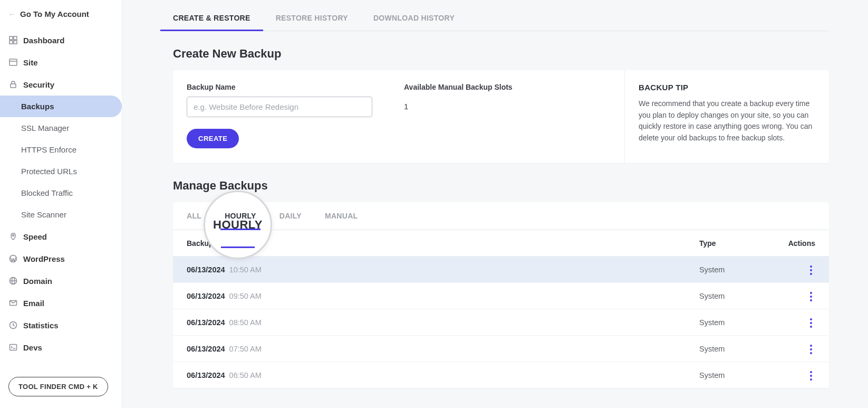 The image size is (868, 408). I want to click on row-time: 06:50 AM, so click(245, 375).